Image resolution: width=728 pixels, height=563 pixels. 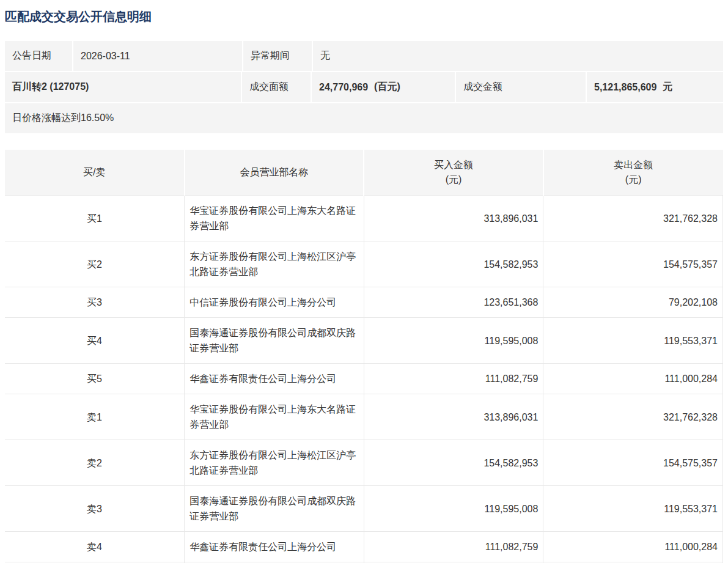 I want to click on face-value-number: 24,770,969, so click(x=344, y=87).